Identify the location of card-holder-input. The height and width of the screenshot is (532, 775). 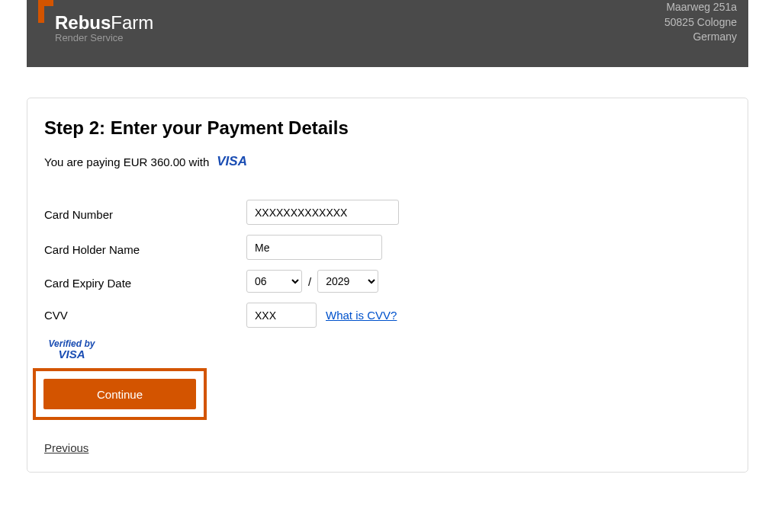
(314, 247).